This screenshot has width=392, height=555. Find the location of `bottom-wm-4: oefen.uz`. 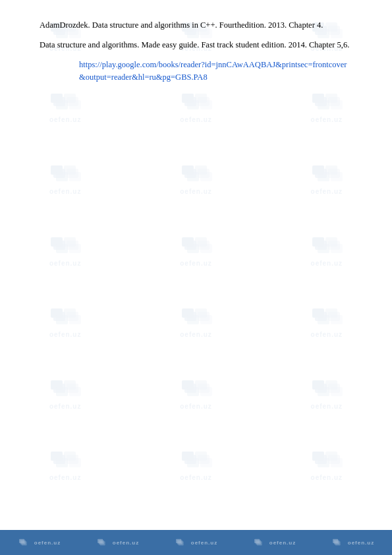

bottom-wm-4: oefen.uz is located at coordinates (274, 542).